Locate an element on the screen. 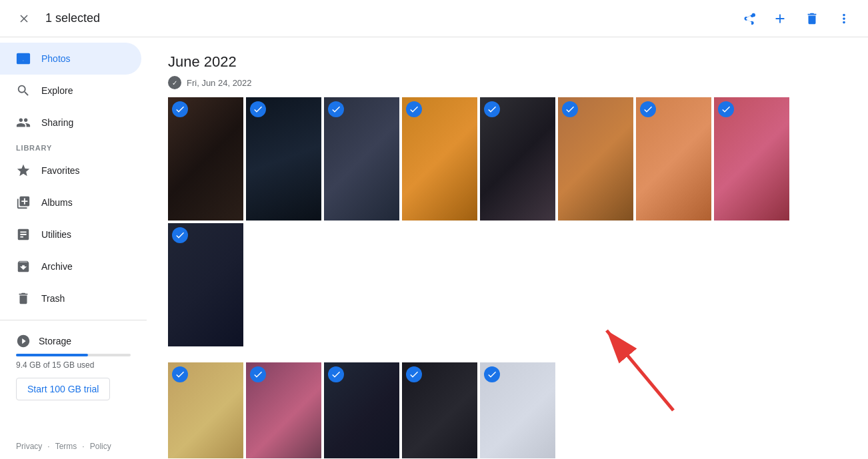  albums-icon is located at coordinates (23, 203).